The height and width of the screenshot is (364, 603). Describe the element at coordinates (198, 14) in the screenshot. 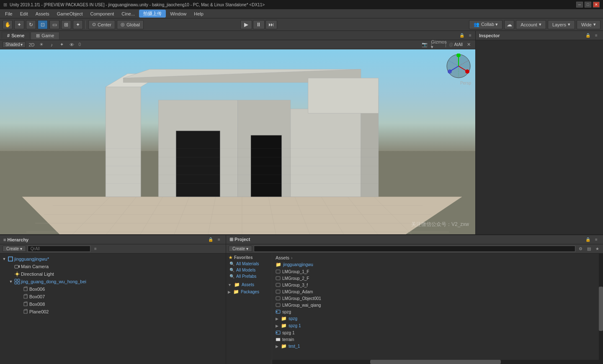

I see `menu-help: Help` at that location.